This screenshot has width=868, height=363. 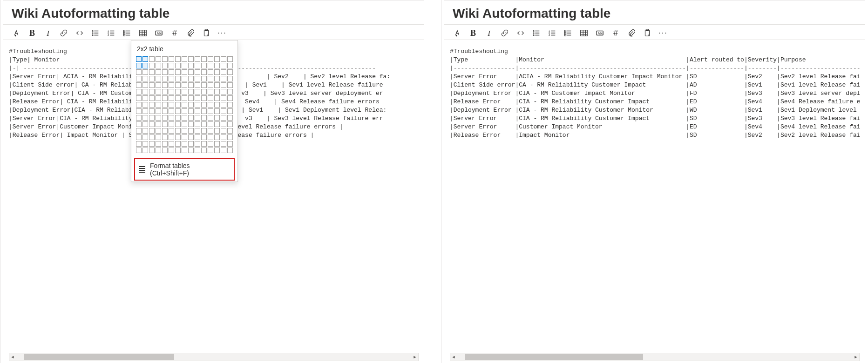 What do you see at coordinates (552, 33) in the screenshot?
I see `numbered-list-button: 123` at bounding box center [552, 33].